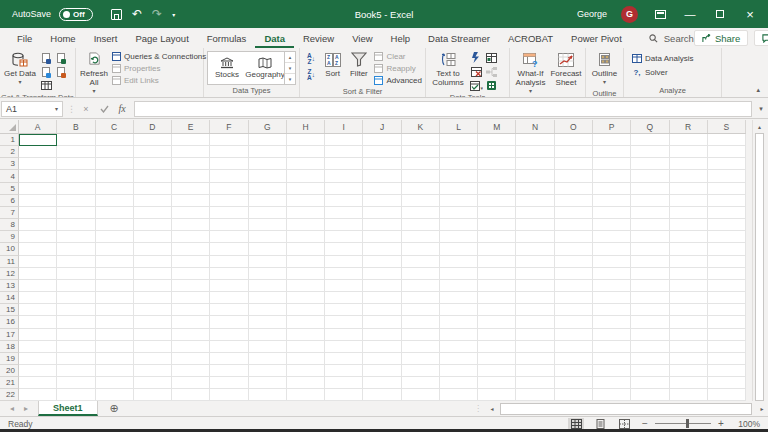 The height and width of the screenshot is (432, 768). I want to click on cell-D7, so click(153, 213).